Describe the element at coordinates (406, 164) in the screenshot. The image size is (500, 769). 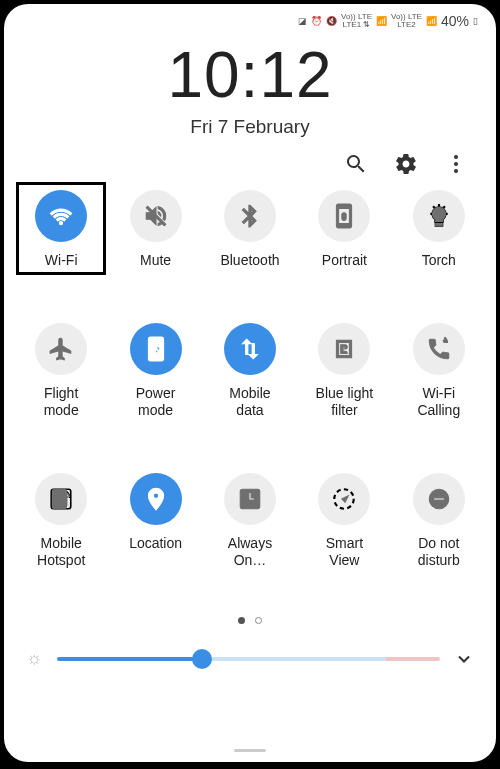
I see `gear-icon` at that location.